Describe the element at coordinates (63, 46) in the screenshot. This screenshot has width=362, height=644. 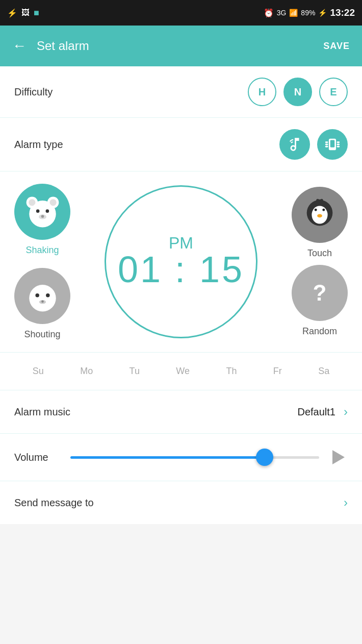
I see `page-title: Set alarm` at that location.